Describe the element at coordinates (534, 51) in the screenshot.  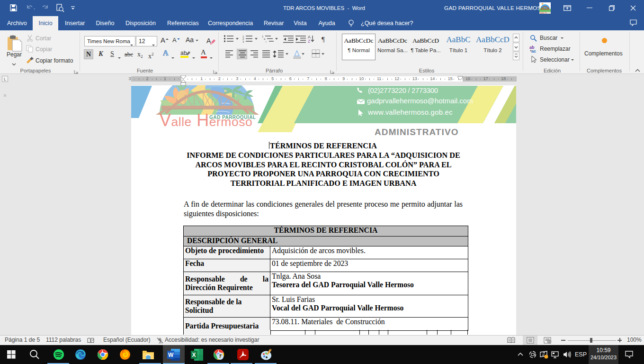
I see `svg-text: ac` at that location.